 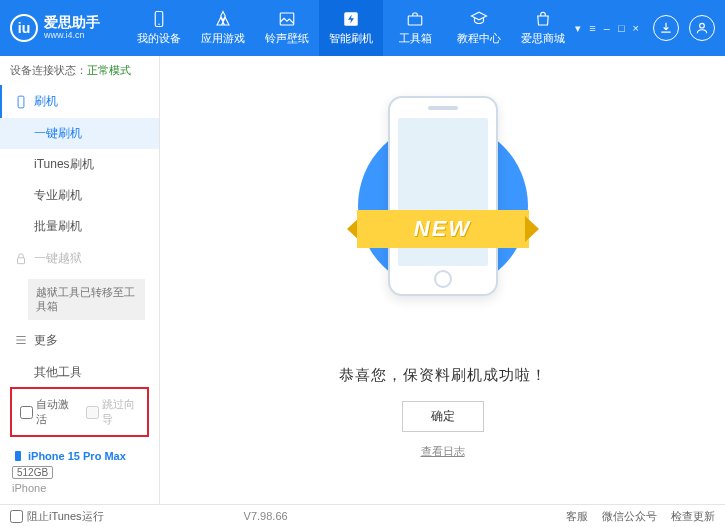 I want to click on logo-icon: iu, so click(x=24, y=28).